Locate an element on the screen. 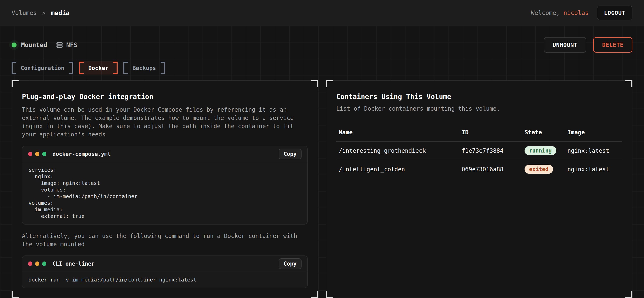 The width and height of the screenshot is (644, 298). username: nicolas is located at coordinates (576, 13).